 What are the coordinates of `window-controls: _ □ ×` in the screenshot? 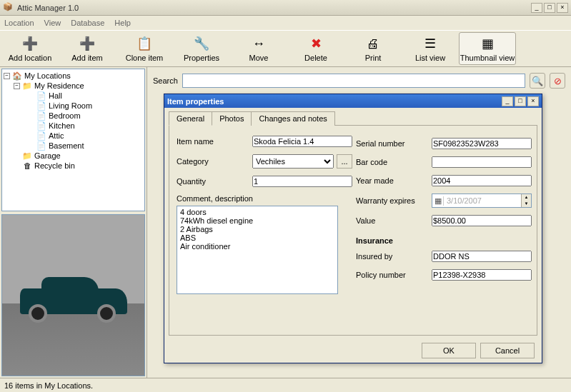 It's located at (550, 8).